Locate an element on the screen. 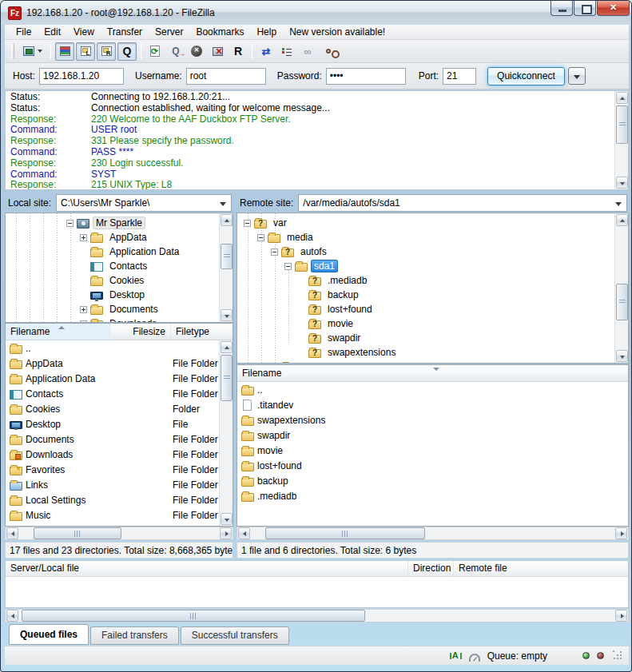 Image resolution: width=632 pixels, height=672 pixels. local-tree-item: Documents is located at coordinates (112, 309).